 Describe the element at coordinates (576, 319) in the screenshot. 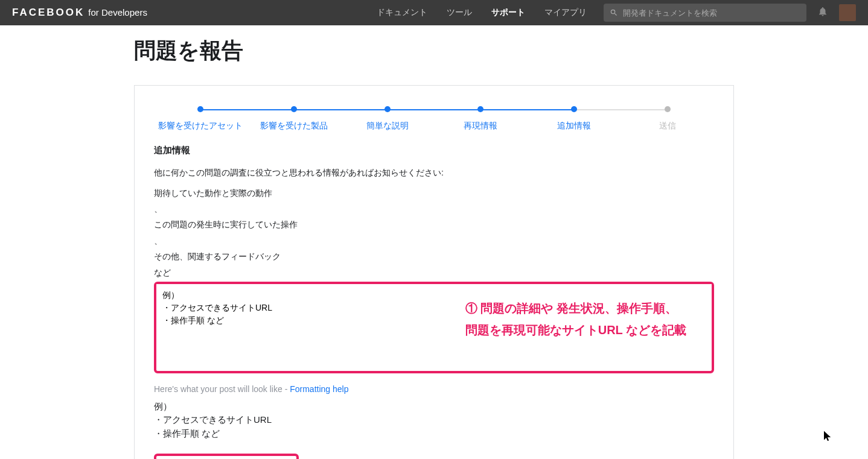

I see `annotation-1: ① 問題の詳細や 発生状況、操作手順、 問題を再現可能なサイトURL などを記載` at that location.